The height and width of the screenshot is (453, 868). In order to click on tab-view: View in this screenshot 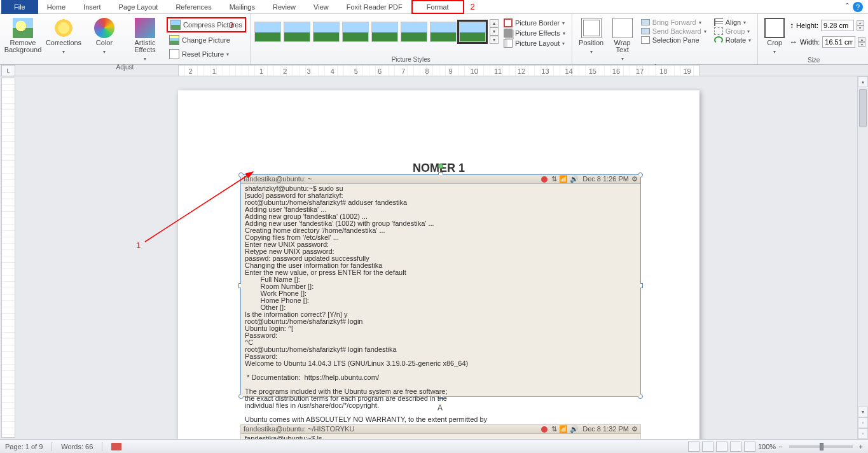, I will do `click(321, 7)`.